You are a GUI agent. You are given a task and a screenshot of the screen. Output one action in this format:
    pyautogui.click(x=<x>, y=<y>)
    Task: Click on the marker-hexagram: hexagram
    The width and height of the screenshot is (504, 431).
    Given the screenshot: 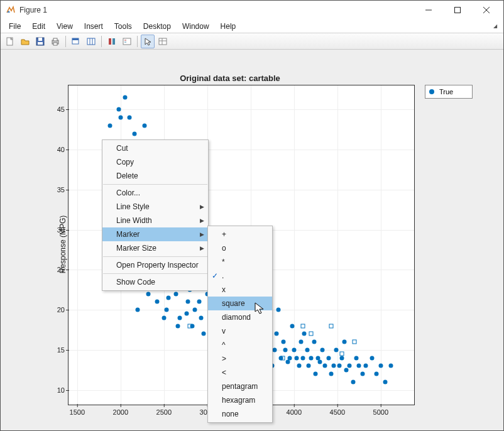 What is the action you would take?
    pyautogui.click(x=240, y=400)
    